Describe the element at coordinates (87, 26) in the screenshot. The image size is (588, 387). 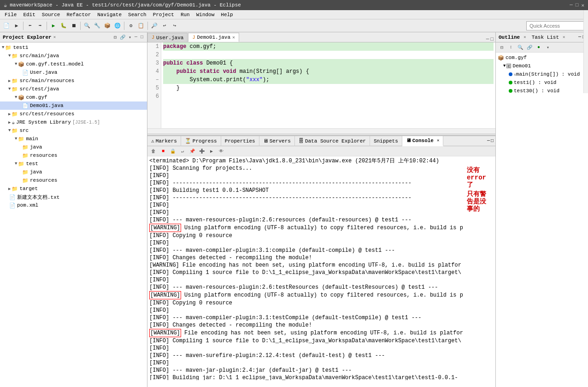
I see `toolbar-btn-6: 🔍` at that location.